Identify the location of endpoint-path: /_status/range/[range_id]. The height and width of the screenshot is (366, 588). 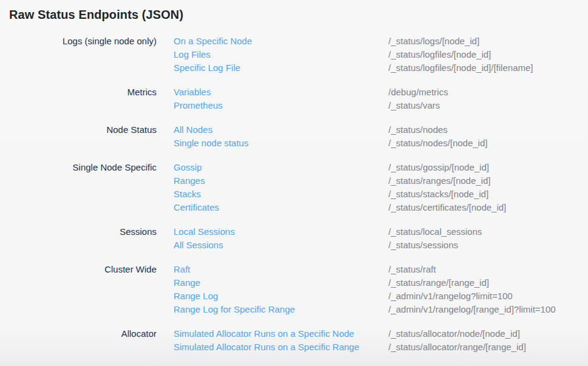
(488, 283).